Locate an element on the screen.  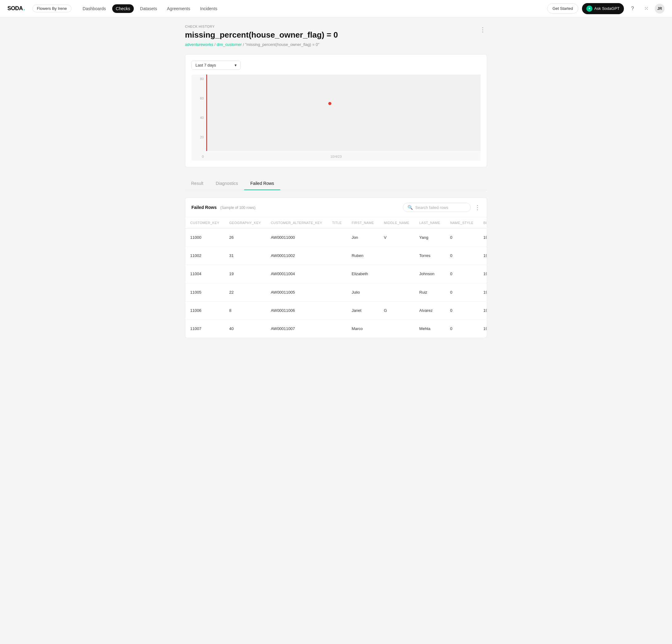
table-cell: 11004 is located at coordinates (205, 274).